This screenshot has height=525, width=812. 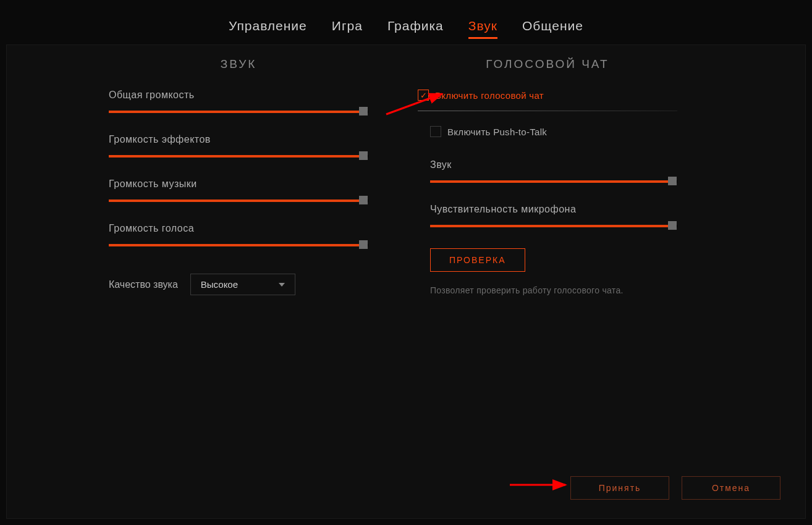 What do you see at coordinates (239, 140) in the screenshot?
I see `slider-label: Громкость эффектов` at bounding box center [239, 140].